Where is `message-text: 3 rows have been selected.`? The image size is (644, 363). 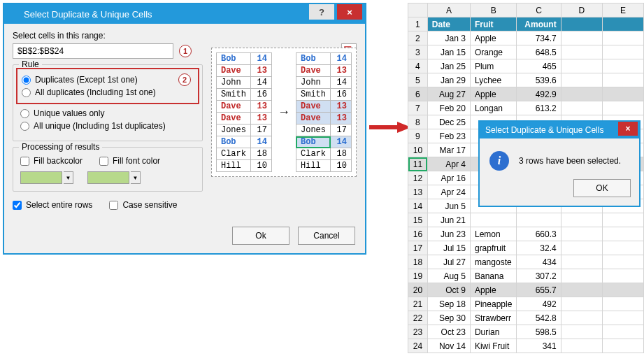 message-text: 3 rows have been selected. is located at coordinates (570, 161).